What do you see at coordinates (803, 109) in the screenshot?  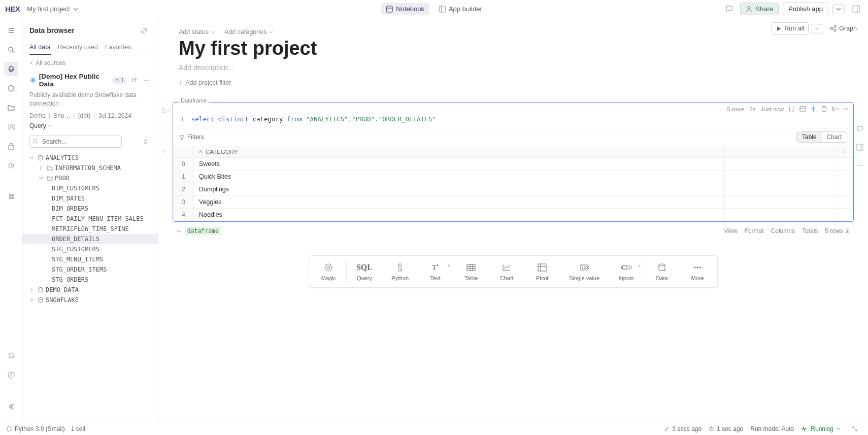 I see `format-button` at bounding box center [803, 109].